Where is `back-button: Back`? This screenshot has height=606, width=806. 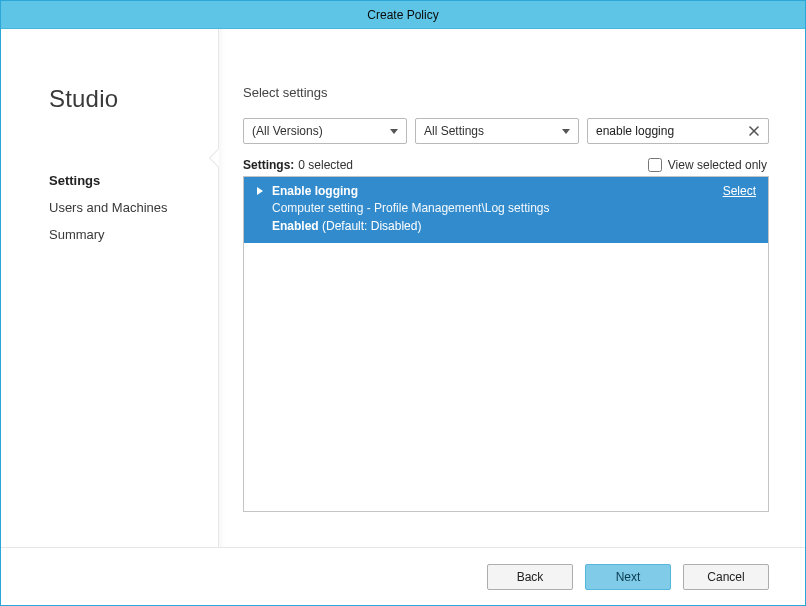
back-button: Back is located at coordinates (530, 577).